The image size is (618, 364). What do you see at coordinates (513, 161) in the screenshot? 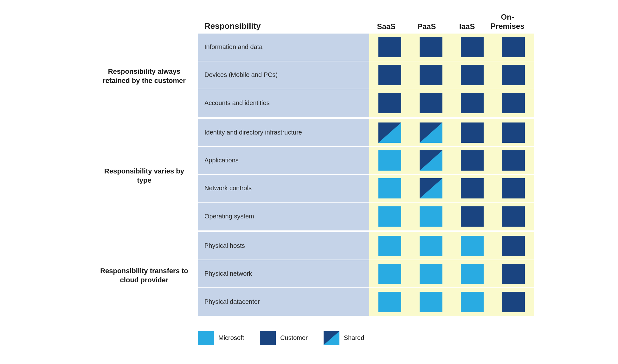
I see `cell-app-onprem` at bounding box center [513, 161].